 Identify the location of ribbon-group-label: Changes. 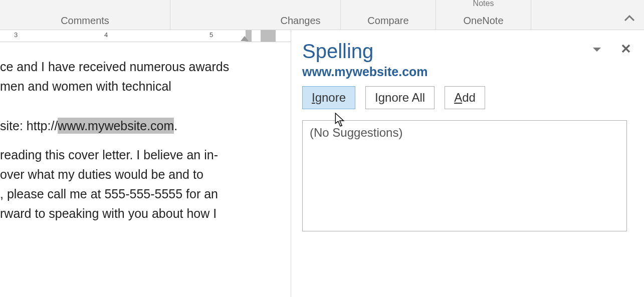
(300, 21).